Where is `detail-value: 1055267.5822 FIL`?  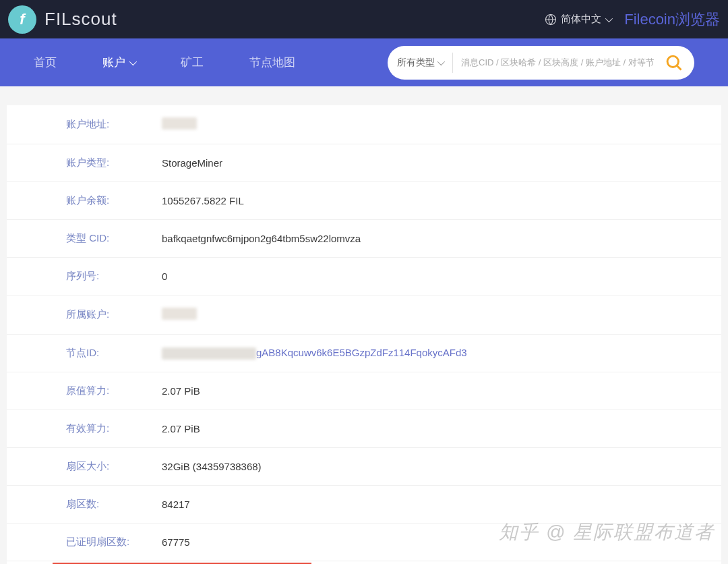 detail-value: 1055267.5822 FIL is located at coordinates (442, 201).